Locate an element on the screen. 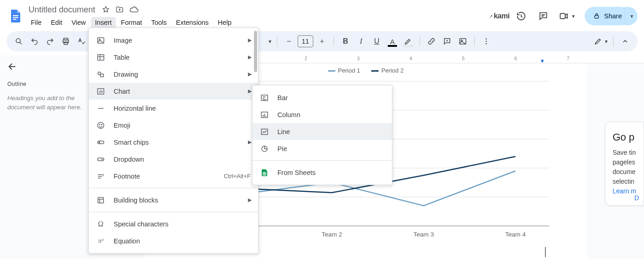 The width and height of the screenshot is (644, 259). font-dropdown-caret-icon: ▼ is located at coordinates (270, 41).